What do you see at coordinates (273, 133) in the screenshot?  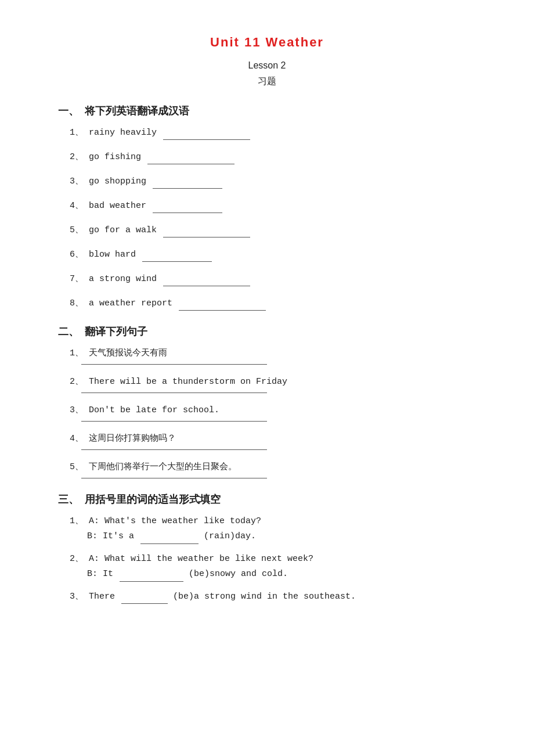 I see `list-item: 1、 rainy heavily` at bounding box center [273, 133].